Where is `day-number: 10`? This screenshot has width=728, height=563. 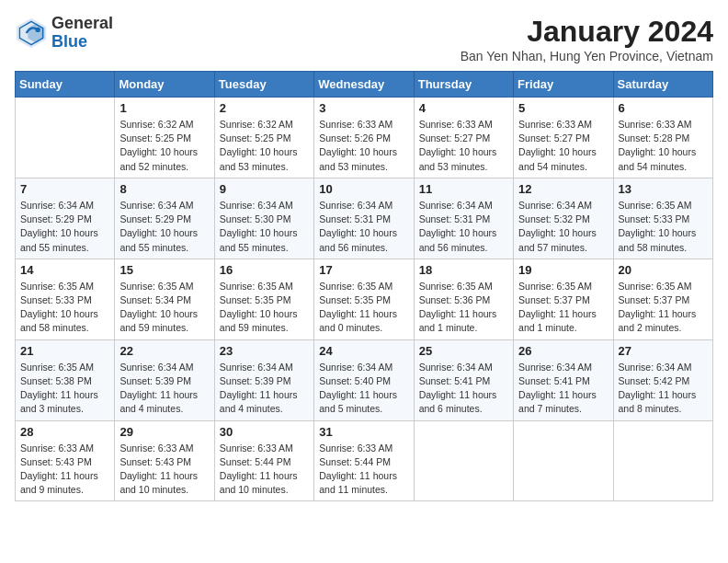
day-number: 10 is located at coordinates (364, 190).